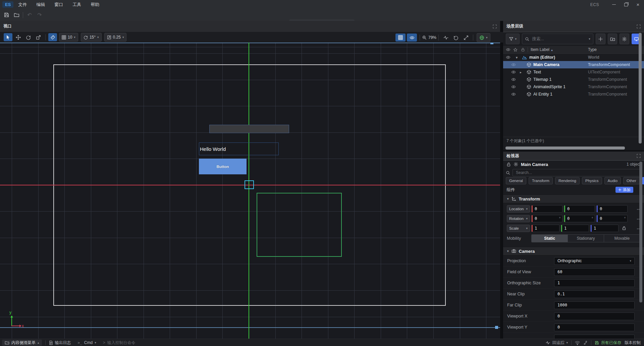  Describe the element at coordinates (400, 38) in the screenshot. I see `grid-visibility-button` at that location.